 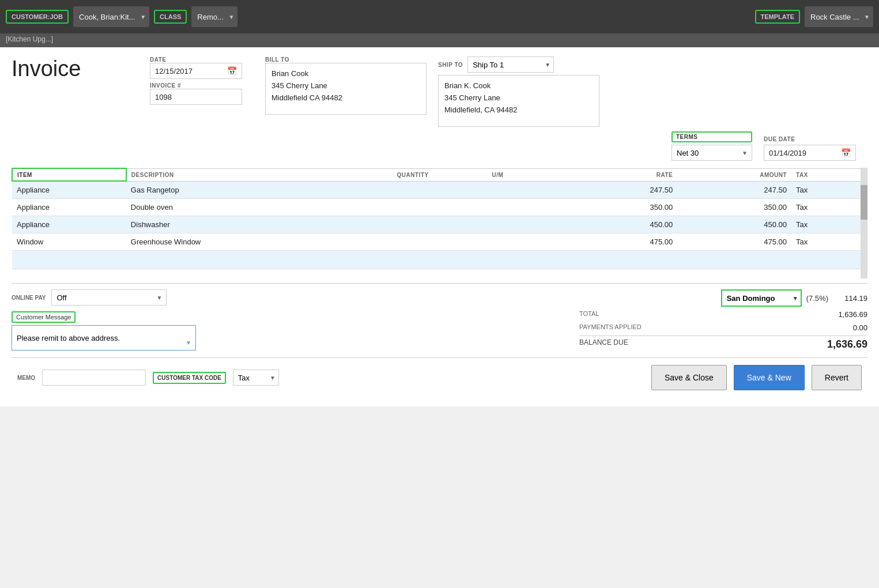 What do you see at coordinates (109, 297) in the screenshot?
I see `online-pay-select-wrap: Off` at bounding box center [109, 297].